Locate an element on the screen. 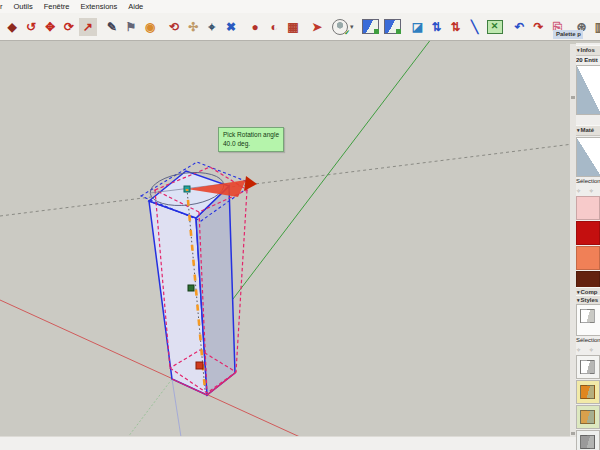  entity-count: 20 Entit is located at coordinates (588, 60).